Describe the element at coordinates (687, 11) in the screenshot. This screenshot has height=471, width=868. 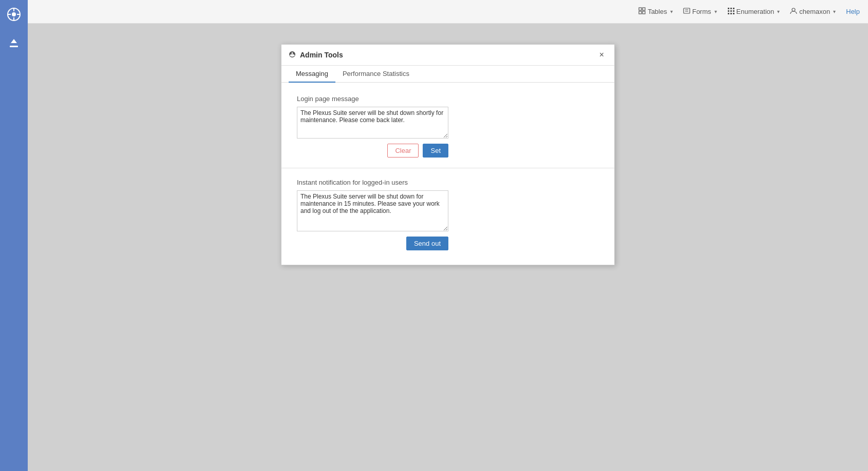
I see `forms-icon` at that location.